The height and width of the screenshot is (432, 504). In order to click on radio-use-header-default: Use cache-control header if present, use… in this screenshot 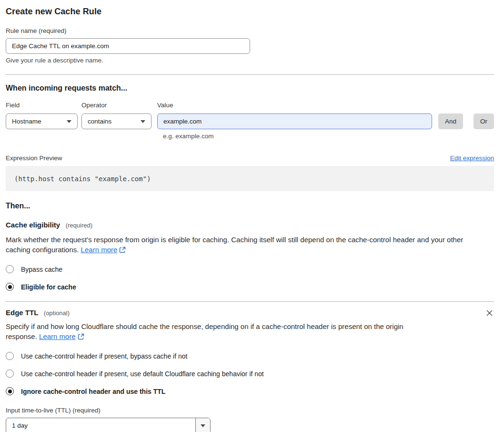, I will do `click(250, 374)`.